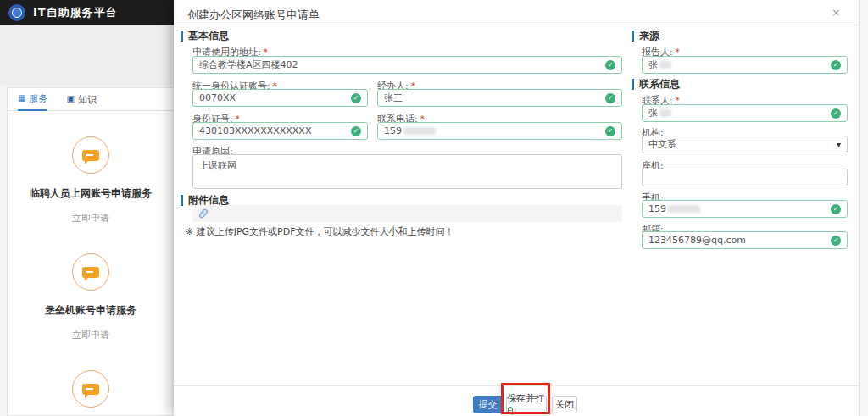 This screenshot has height=416, width=868. I want to click on modal-scrollbar, so click(863, 208).